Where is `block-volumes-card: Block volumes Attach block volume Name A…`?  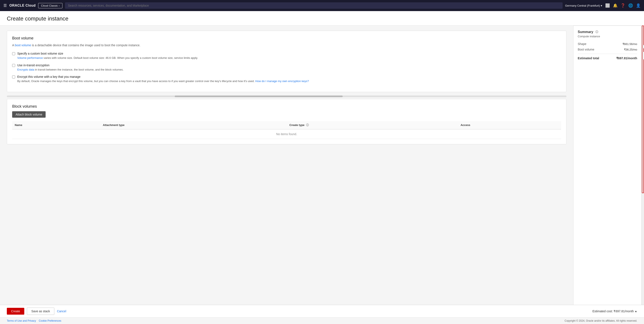 block-volumes-card: Block volumes Attach block volume Name A… is located at coordinates (286, 122).